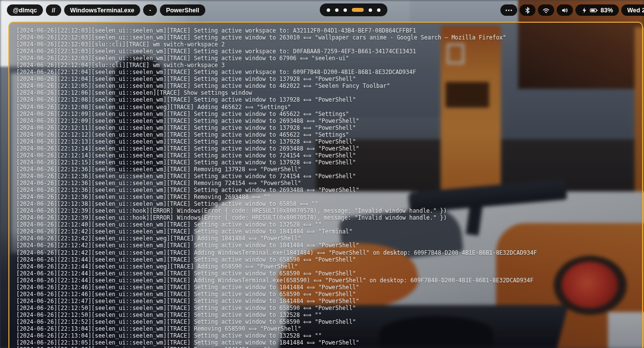 The height and width of the screenshot is (348, 644). Describe the element at coordinates (328, 65) in the screenshot. I see `log-line: [2024-06-26][22:12:04][slu::cli][TRACE] …` at that location.